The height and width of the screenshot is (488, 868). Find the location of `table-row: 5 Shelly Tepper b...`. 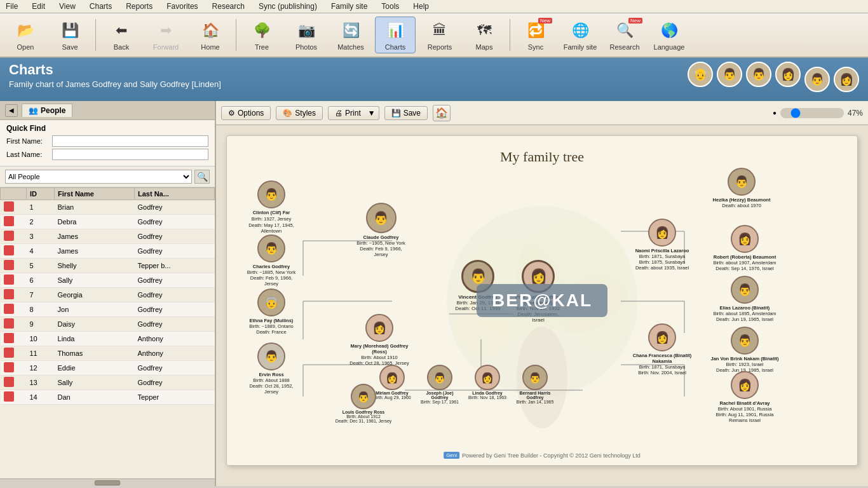

table-row: 5 Shelly Tepper b... is located at coordinates (108, 266).